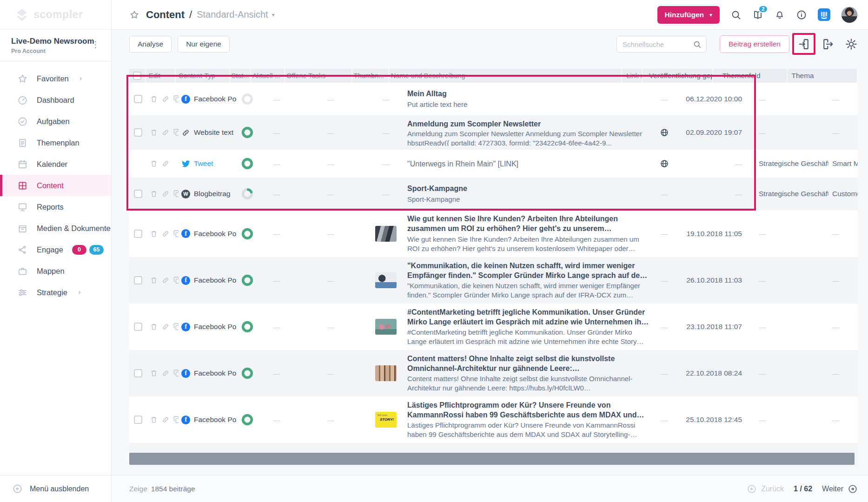  Describe the element at coordinates (494, 373) in the screenshot. I see `table-row: fFacebook Post——Content matters! Ohne In…` at that location.